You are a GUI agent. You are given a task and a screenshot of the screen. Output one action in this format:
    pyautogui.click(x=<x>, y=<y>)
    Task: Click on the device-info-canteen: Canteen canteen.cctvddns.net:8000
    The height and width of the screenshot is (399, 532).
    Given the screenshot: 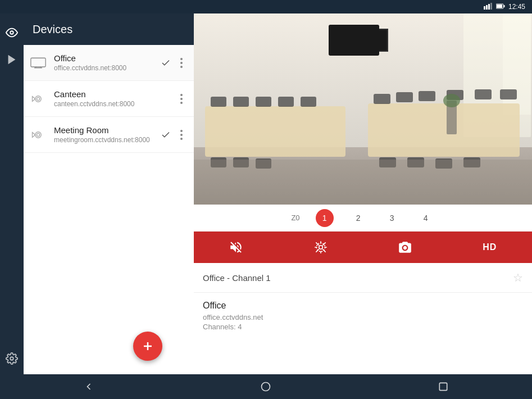 What is the action you would take?
    pyautogui.click(x=106, y=99)
    